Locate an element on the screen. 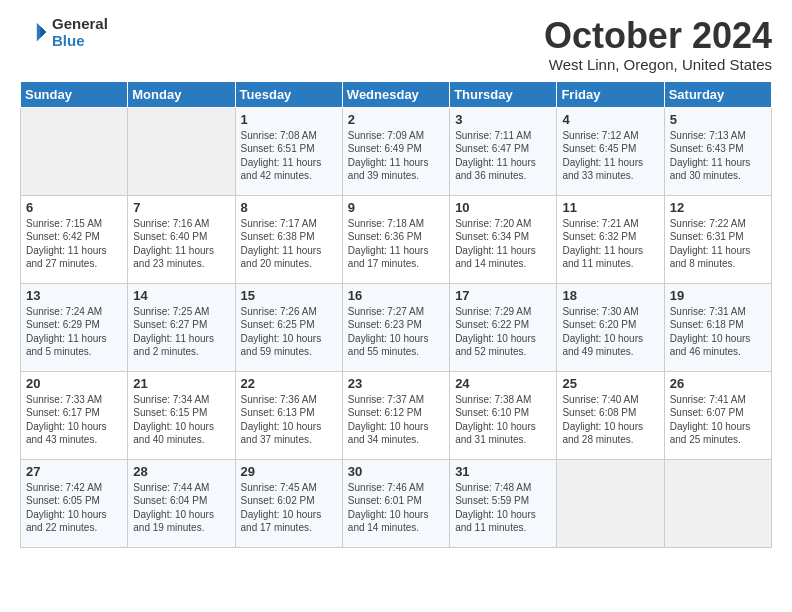 This screenshot has height=612, width=792. day-detail: Sunrise: 7:18 AMSunset: 6:36 PMDaylight:… is located at coordinates (396, 244).